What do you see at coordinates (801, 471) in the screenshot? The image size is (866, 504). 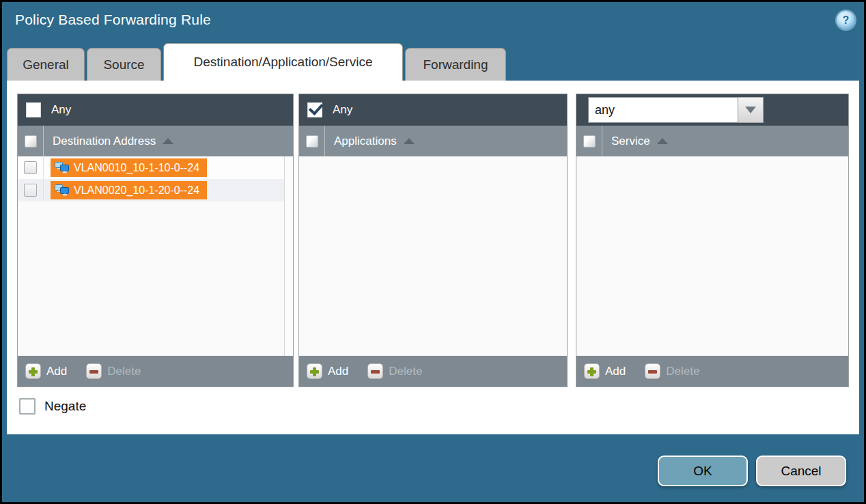 I see `cancel-button: Cancel` at bounding box center [801, 471].